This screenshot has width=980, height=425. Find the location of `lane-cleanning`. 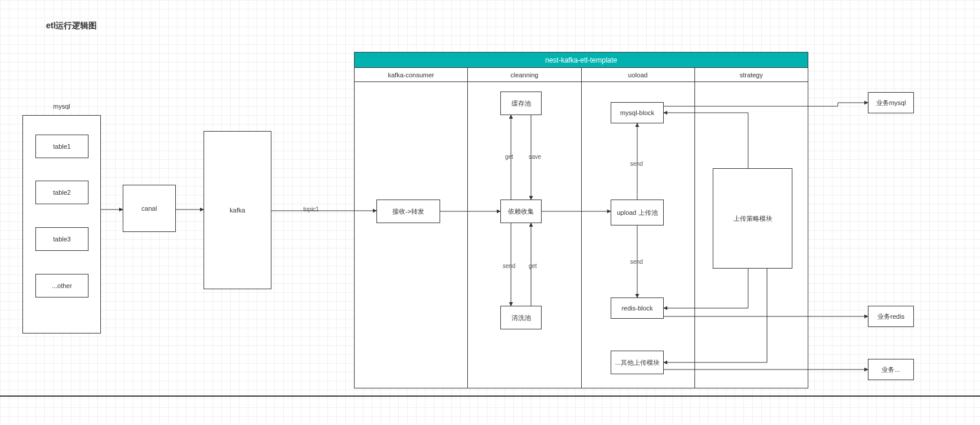

lane-cleanning is located at coordinates (525, 235).